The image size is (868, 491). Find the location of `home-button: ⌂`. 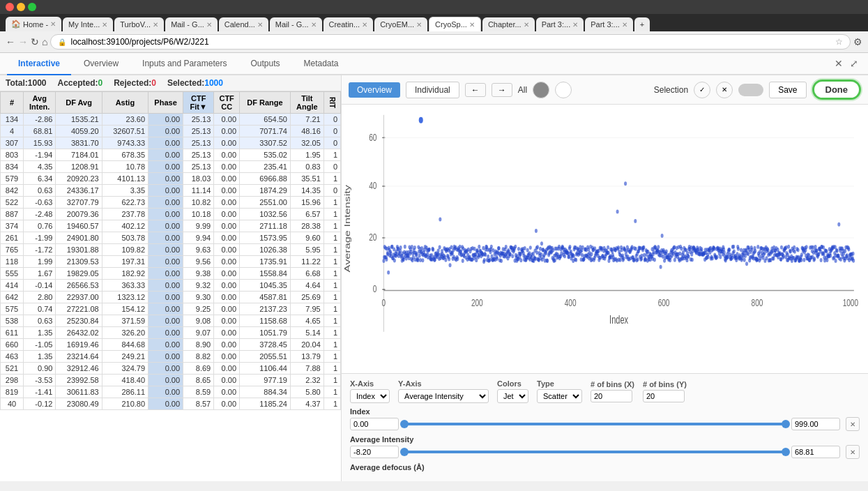

home-button: ⌂ is located at coordinates (45, 42).